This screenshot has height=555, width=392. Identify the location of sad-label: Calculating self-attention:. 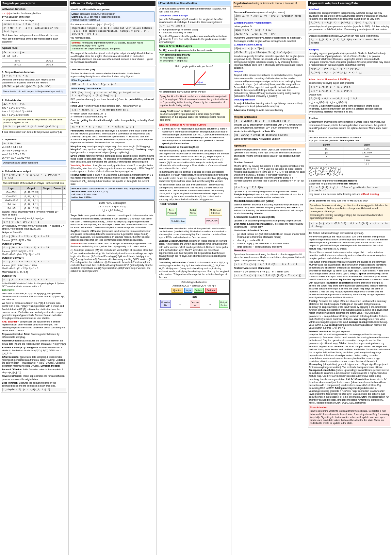
(194, 282).